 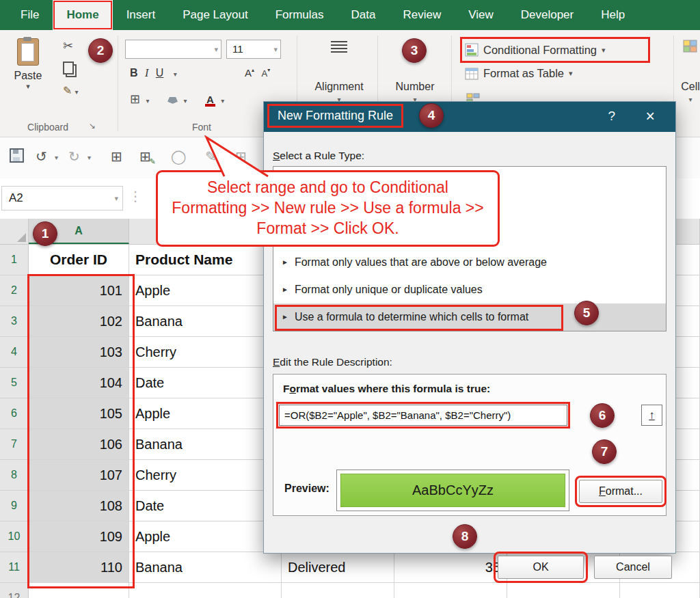 I want to click on cell-C12, so click(x=338, y=590).